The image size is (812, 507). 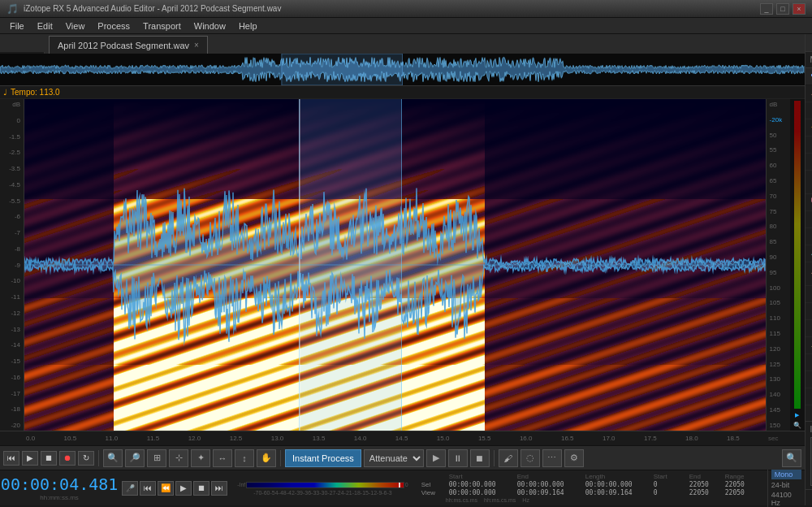 I want to click on zoom-in-button: 🔍, so click(x=113, y=458).